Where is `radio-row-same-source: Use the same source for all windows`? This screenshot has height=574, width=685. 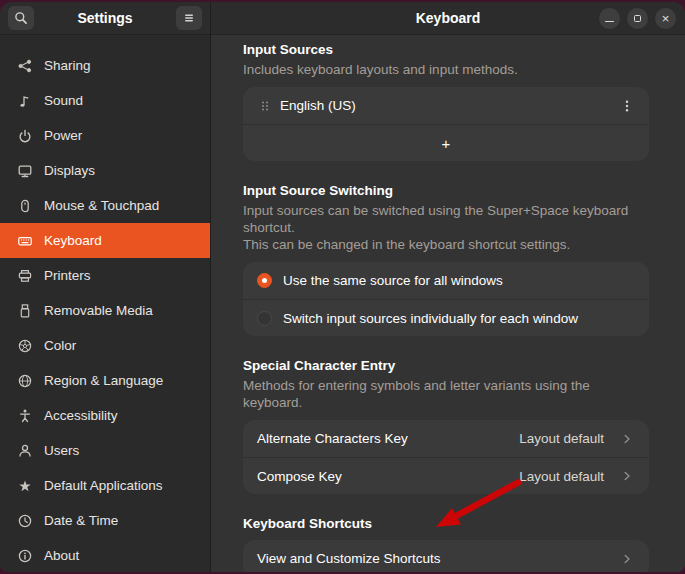
radio-row-same-source: Use the same source for all windows is located at coordinates (446, 280).